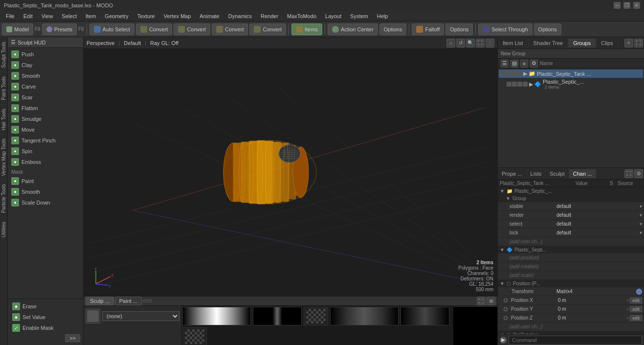 This screenshot has width=644, height=345. What do you see at coordinates (637, 5) in the screenshot?
I see `close-button: ✕` at bounding box center [637, 5].